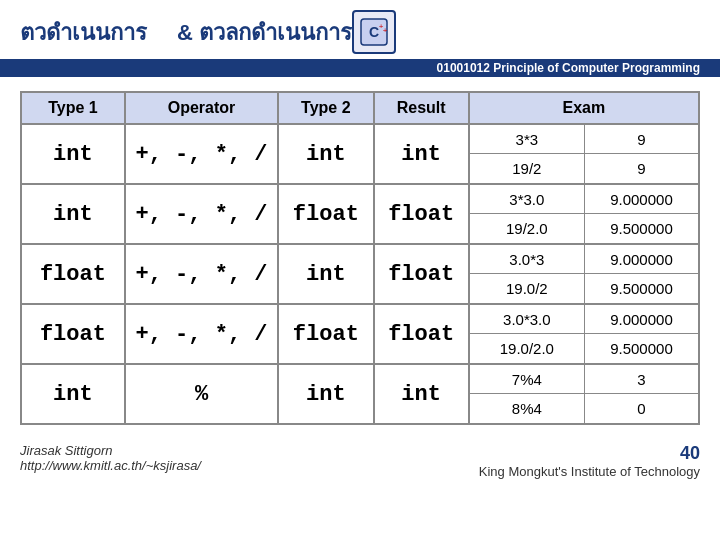 The height and width of the screenshot is (540, 720). What do you see at coordinates (527, 140) in the screenshot?
I see `exam-expr: 3*3` at bounding box center [527, 140].